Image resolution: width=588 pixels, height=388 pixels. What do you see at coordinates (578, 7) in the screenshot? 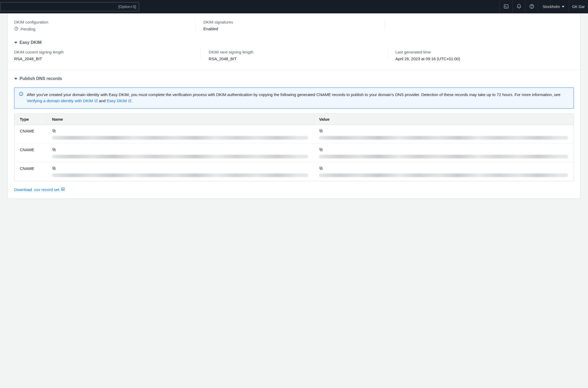
I see `user-label: GK Gar` at bounding box center [578, 7].